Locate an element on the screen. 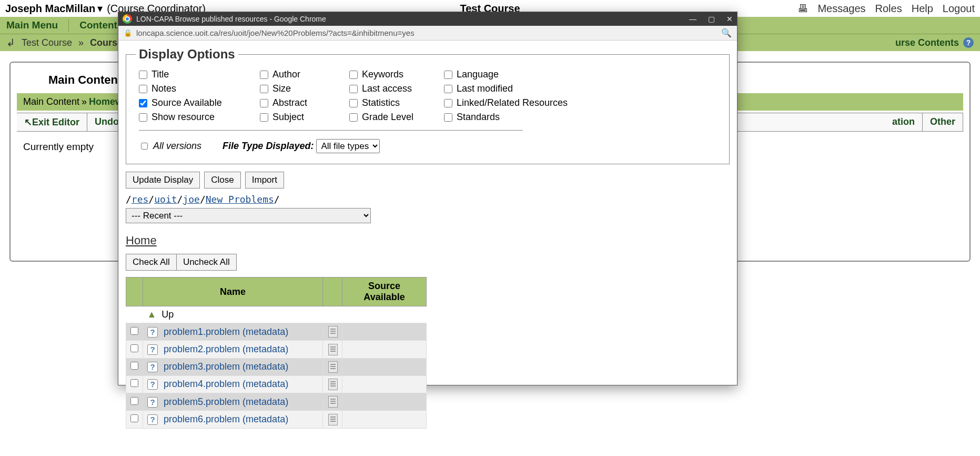  checkbox-last-modified is located at coordinates (448, 89).